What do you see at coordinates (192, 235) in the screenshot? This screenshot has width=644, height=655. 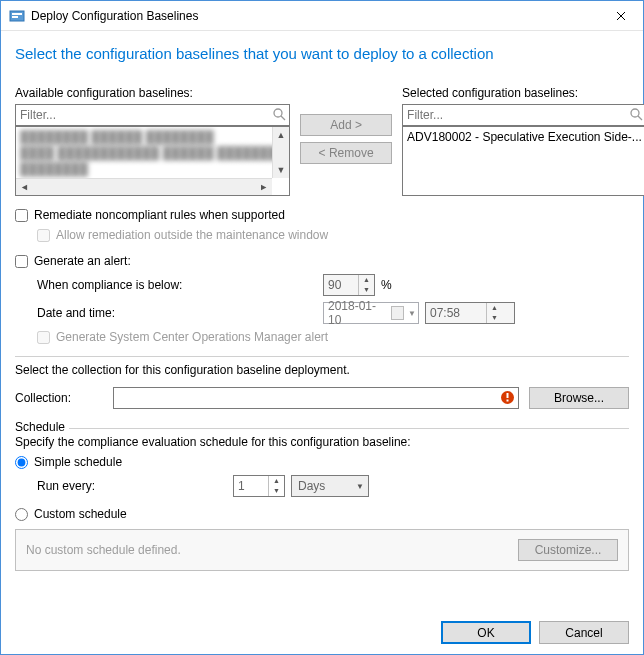 I see `allow-outside-window-label: Allow remediation outside the maintenanc…` at bounding box center [192, 235].